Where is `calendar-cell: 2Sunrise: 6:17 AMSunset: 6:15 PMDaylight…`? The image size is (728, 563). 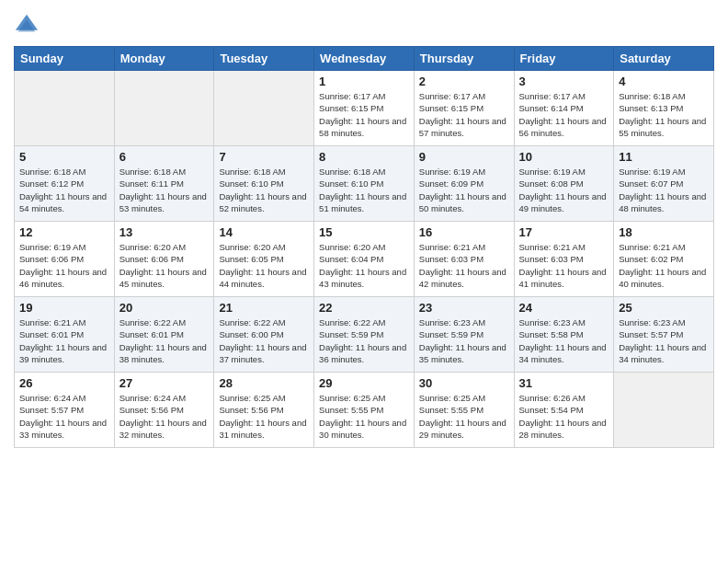 calendar-cell: 2Sunrise: 6:17 AMSunset: 6:15 PMDaylight… is located at coordinates (463, 109).